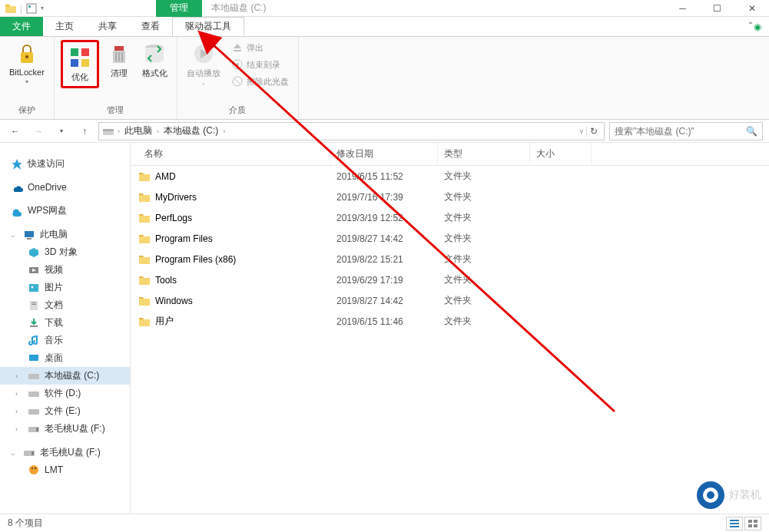 The height and width of the screenshot is (532, 769). What do you see at coordinates (34, 359) in the screenshot?
I see `desktop-icon` at bounding box center [34, 359].